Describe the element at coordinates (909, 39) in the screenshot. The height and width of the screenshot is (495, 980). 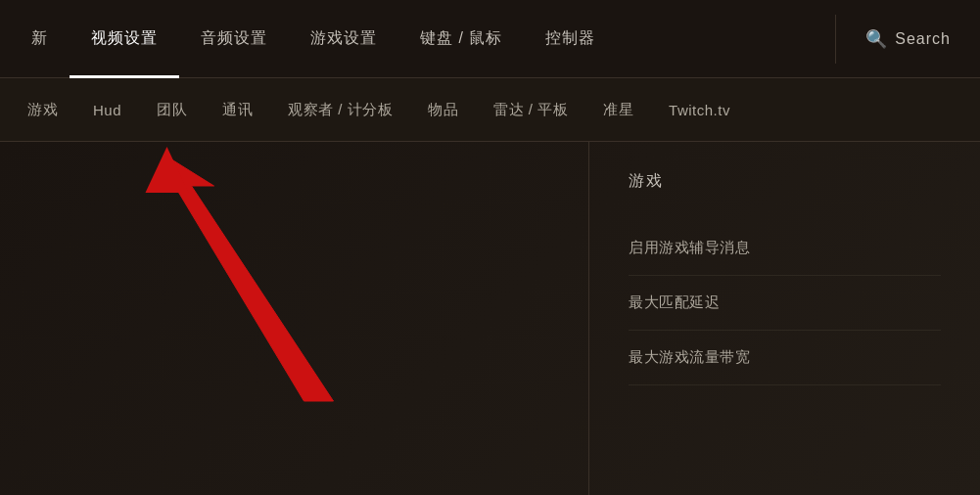
I see `search-area: 🔍 Search` at that location.